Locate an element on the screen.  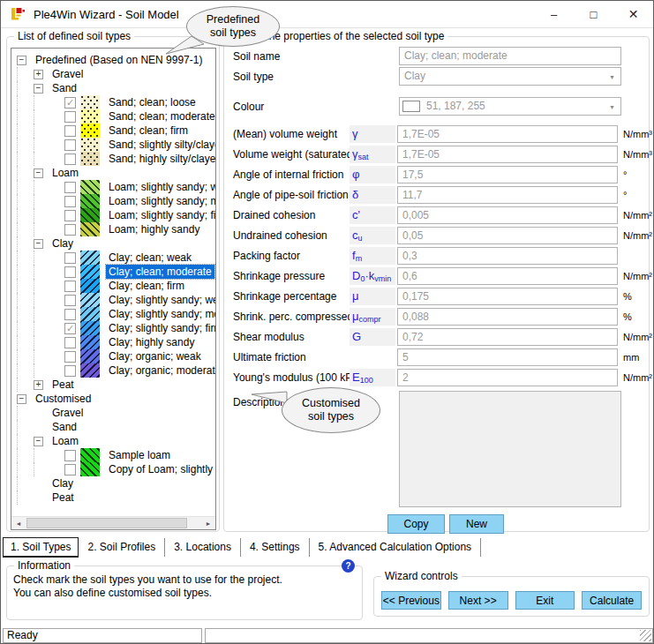
scroll-left-arrow-icon: ◄ is located at coordinates (19, 523).